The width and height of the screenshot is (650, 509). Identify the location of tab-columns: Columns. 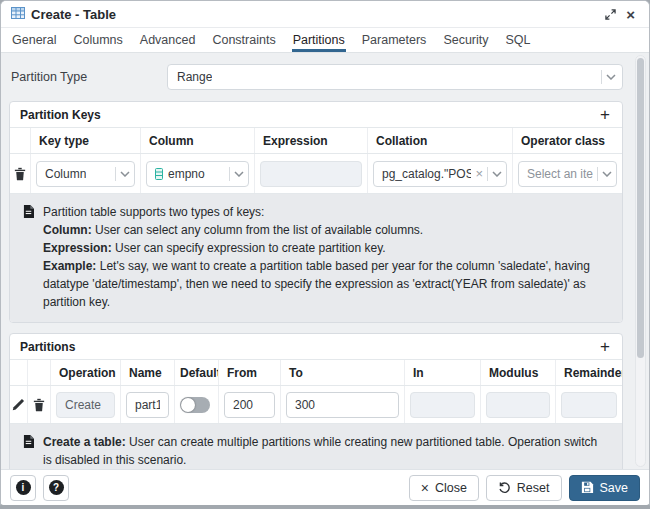
(98, 41).